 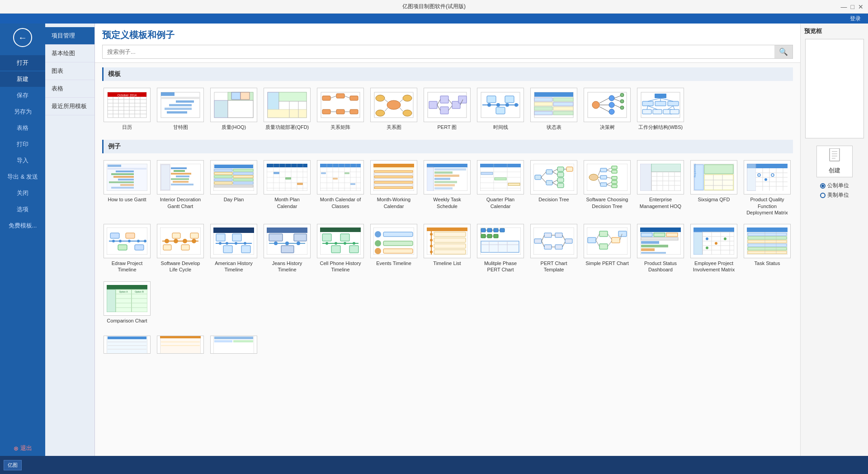 What do you see at coordinates (439, 52) in the screenshot?
I see `search-input` at bounding box center [439, 52].